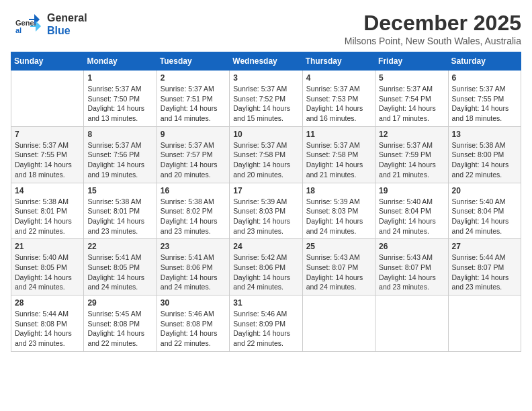  What do you see at coordinates (49, 24) in the screenshot?
I see `logo: Gener al General Blue` at bounding box center [49, 24].